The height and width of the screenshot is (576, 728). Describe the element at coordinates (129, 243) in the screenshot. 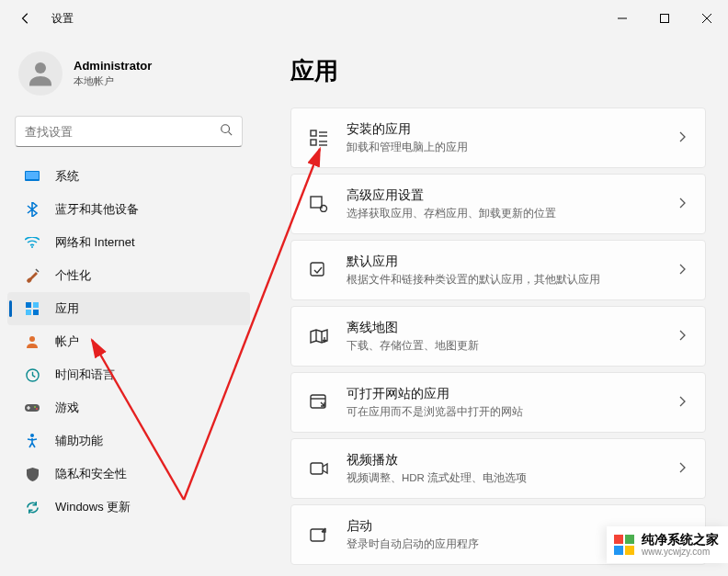

I see `sidebar-item-network: 网络和 Internet` at that location.